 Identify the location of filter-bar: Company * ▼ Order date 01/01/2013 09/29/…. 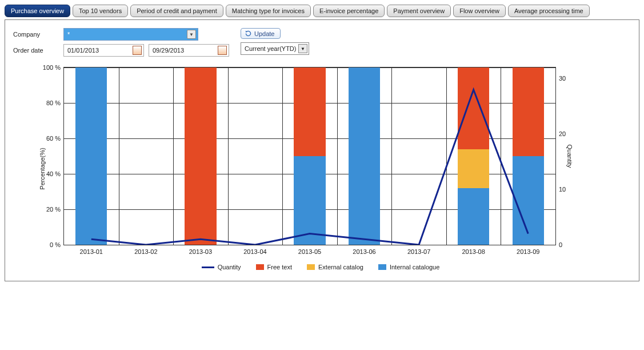
(322, 42).